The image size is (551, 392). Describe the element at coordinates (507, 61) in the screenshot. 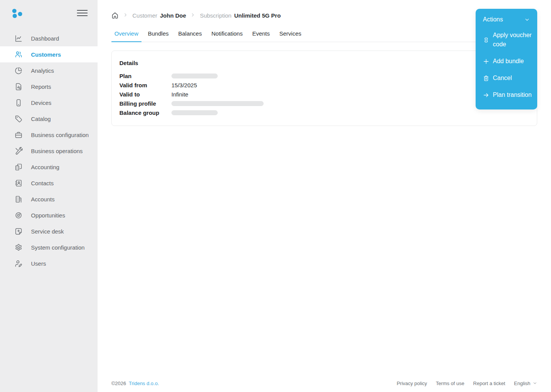

I see `menu-item-add-bundle: Add bundle` at that location.